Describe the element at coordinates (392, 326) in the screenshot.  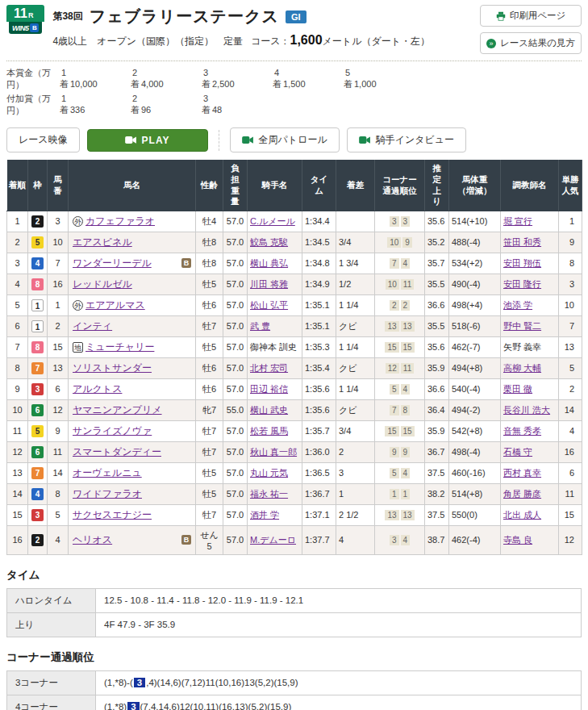
I see `corner-position-box: 13` at that location.